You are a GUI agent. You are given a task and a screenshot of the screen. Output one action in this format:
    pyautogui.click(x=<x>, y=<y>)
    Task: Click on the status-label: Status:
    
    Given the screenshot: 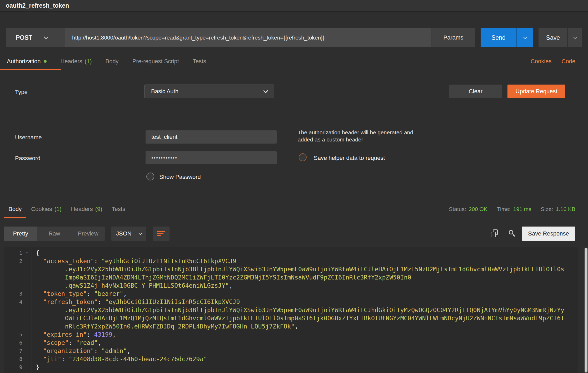 What is the action you would take?
    pyautogui.click(x=457, y=209)
    